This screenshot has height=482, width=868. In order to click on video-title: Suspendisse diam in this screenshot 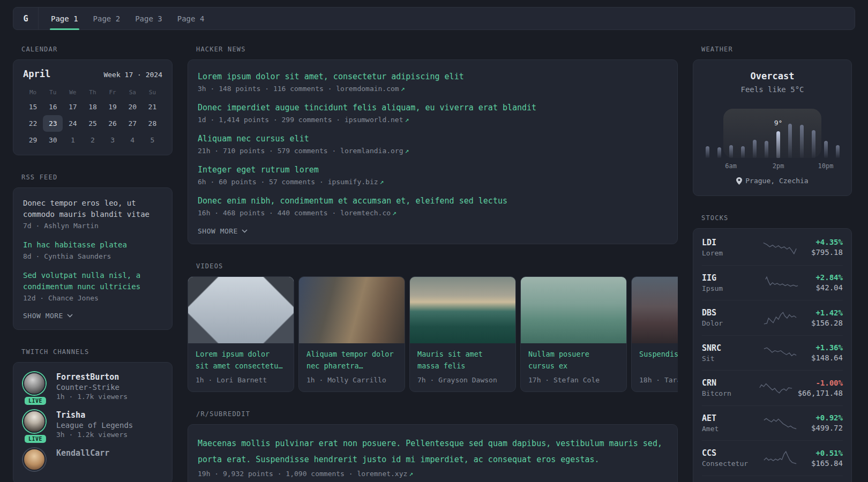, I will do `click(659, 360)`.